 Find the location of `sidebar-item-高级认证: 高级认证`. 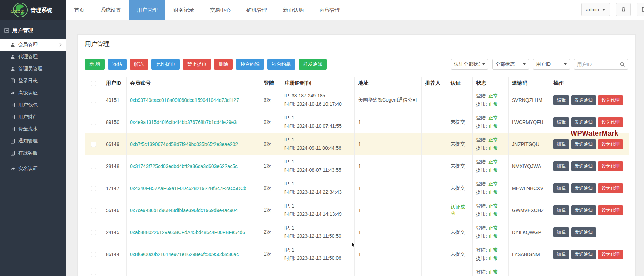

sidebar-item-高级认证: 高级认证 is located at coordinates (33, 93).